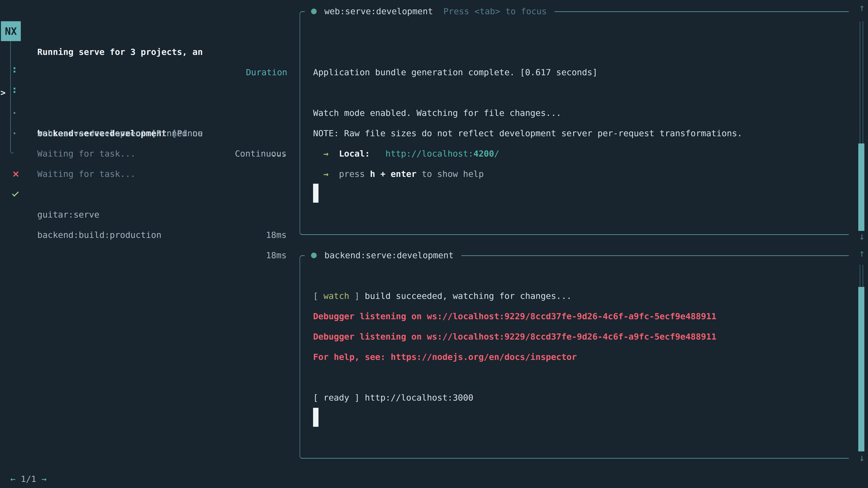 The height and width of the screenshot is (488, 868). What do you see at coordinates (150, 113) in the screenshot?
I see `task-row-waiting-1: Waiting for task...` at bounding box center [150, 113].